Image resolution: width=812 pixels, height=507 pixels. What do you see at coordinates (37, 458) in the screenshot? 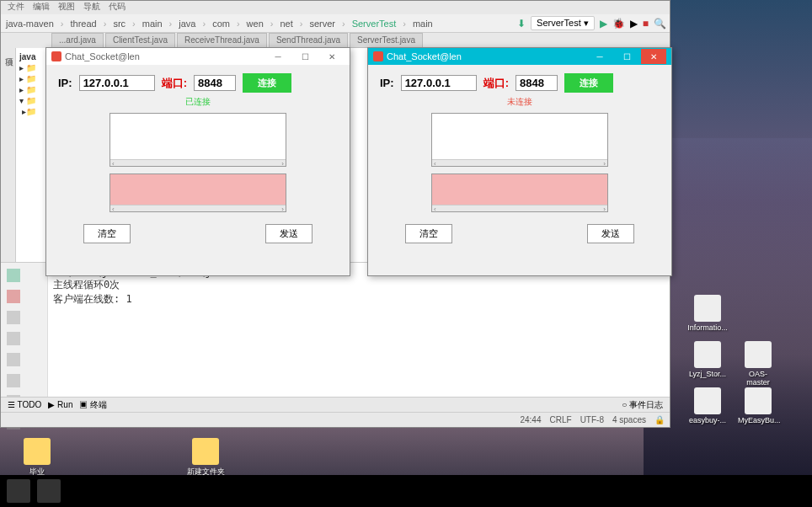
I see `desktop-icon: 毕业` at bounding box center [37, 458].